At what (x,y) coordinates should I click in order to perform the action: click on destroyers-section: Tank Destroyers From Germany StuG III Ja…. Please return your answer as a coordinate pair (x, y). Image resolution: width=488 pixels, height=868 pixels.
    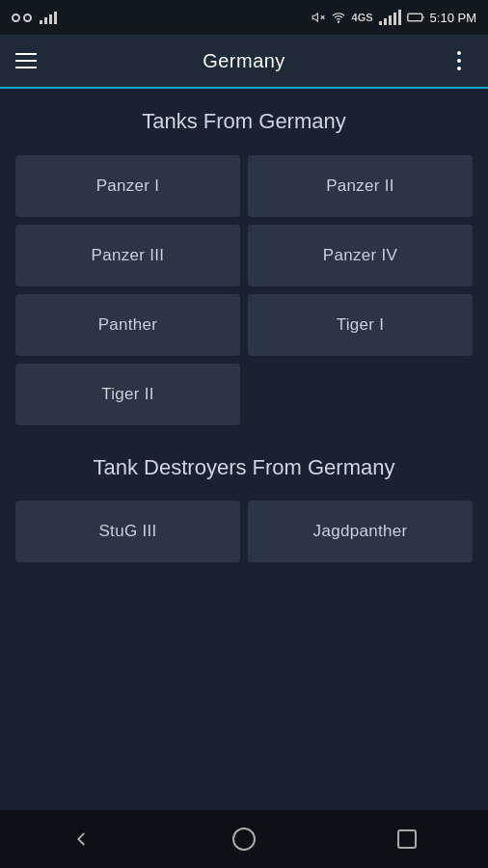
    Looking at the image, I should click on (244, 509).